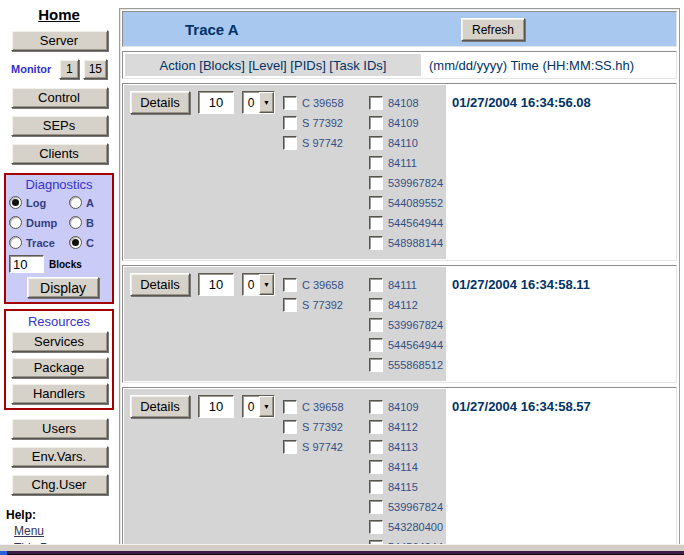  What do you see at coordinates (39, 242) in the screenshot?
I see `radio-trace: Trace` at bounding box center [39, 242].